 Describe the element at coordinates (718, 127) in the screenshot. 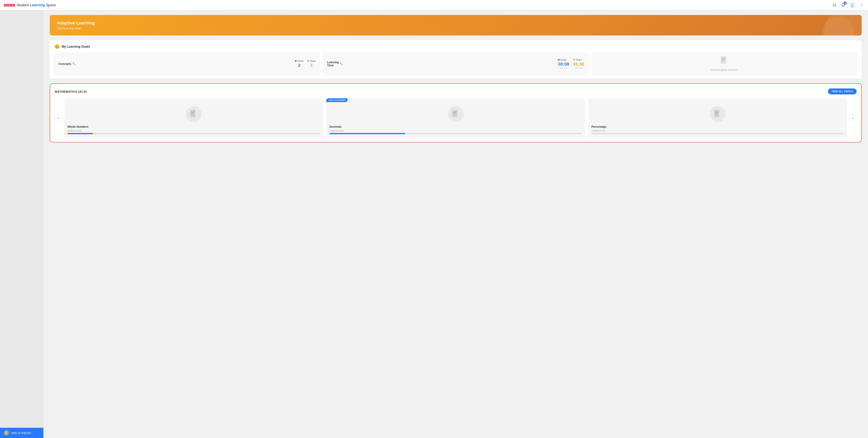

I see `percentage-name: Percentage` at that location.